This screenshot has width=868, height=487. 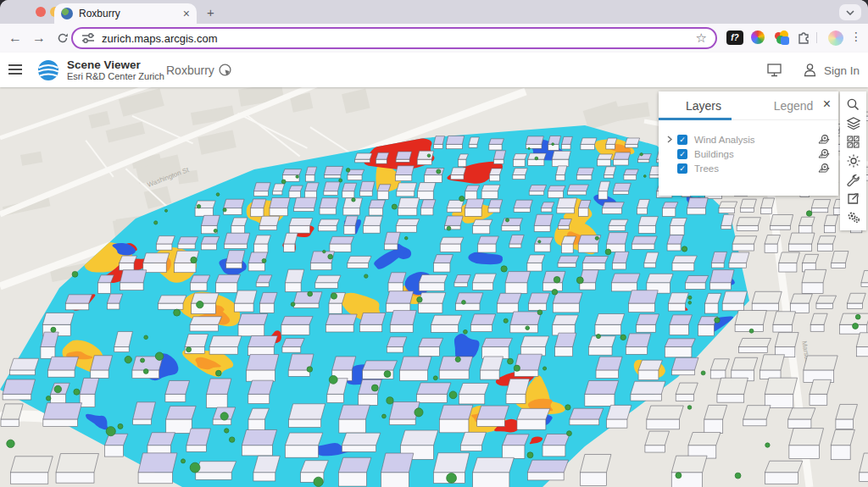 What do you see at coordinates (756, 169) in the screenshot?
I see `layer-label: Trees` at bounding box center [756, 169].